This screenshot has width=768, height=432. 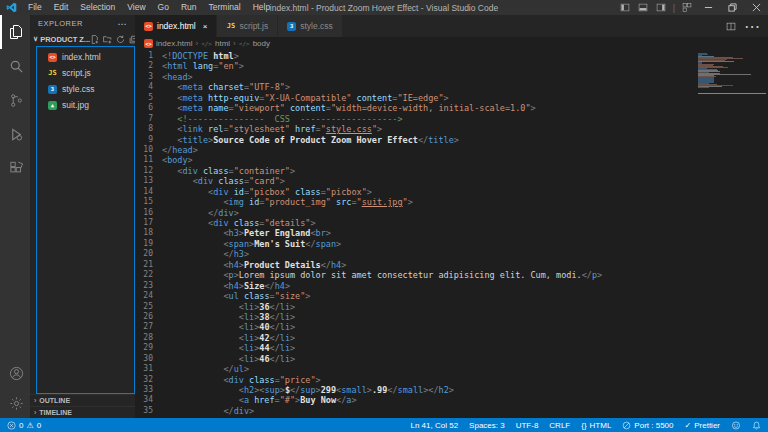 I want to click on code-line: 22 <p>Lorem ipsum dolor sit amet consect…, so click(x=416, y=275).